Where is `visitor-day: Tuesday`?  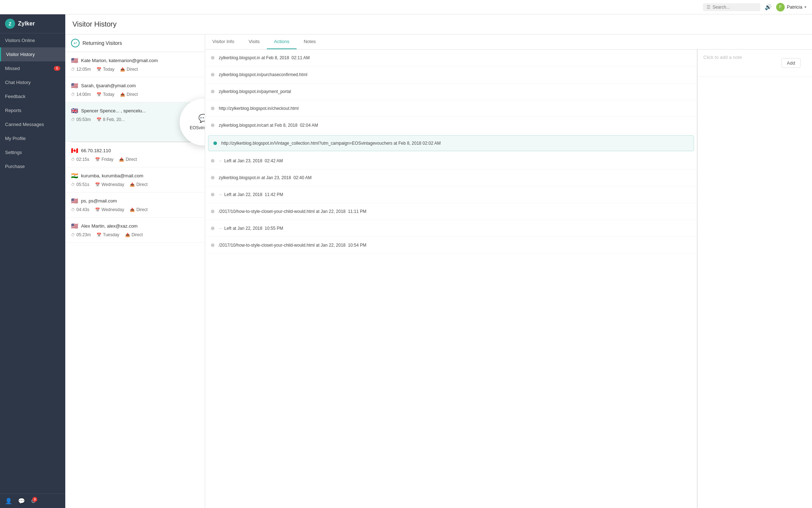 visitor-day: Tuesday is located at coordinates (111, 235).